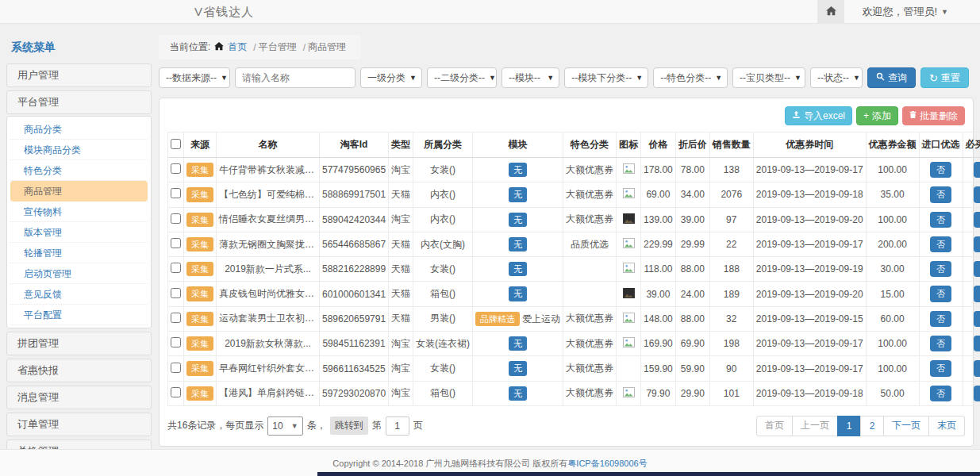 This screenshot has height=476, width=980. Describe the element at coordinates (913, 12) in the screenshot. I see `user-menu: 欢迎您，管理员! ▼` at that location.